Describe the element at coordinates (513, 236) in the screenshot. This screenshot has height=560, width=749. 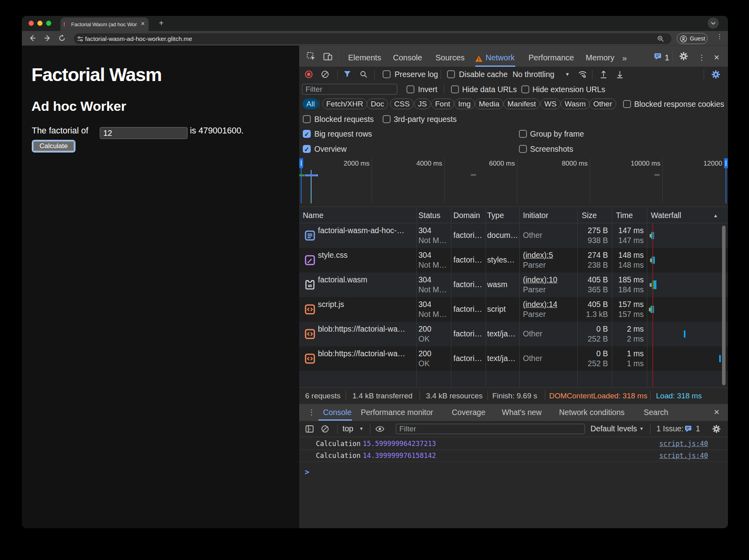
I see `request-row-1: factorial-wasm-ad-hoc-… 304 Not M… facto…` at that location.